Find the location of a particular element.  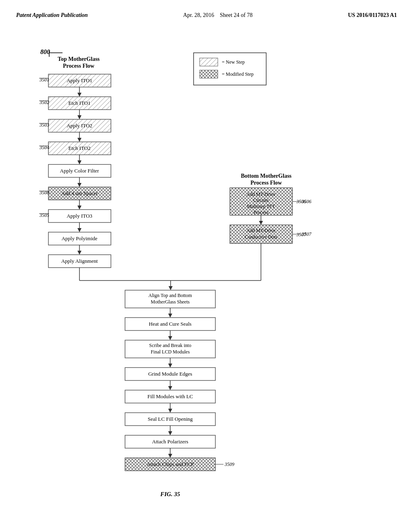

heat-cure-text: Heat and Cure Seals is located at coordinates (170, 324).